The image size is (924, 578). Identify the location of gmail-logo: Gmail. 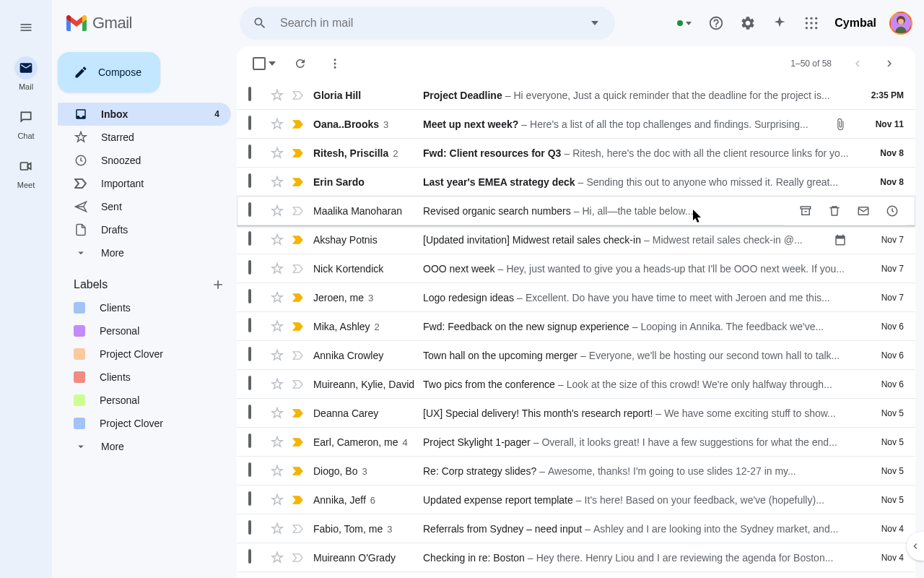
(100, 23).